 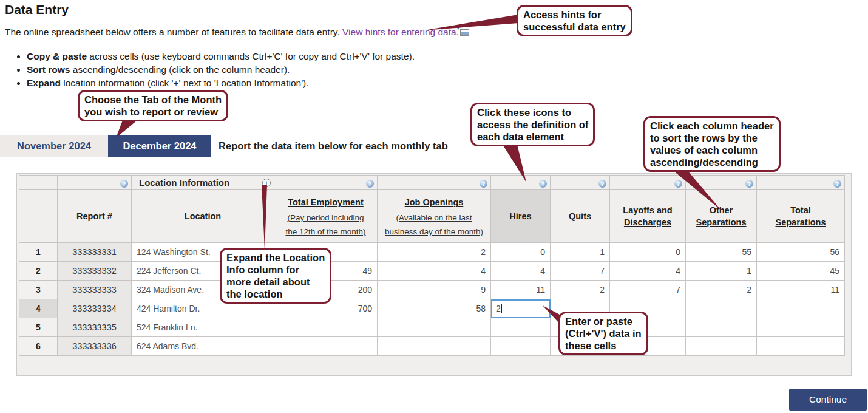 What do you see at coordinates (801, 253) in the screenshot?
I see `total-separations-cell: 56` at bounding box center [801, 253].